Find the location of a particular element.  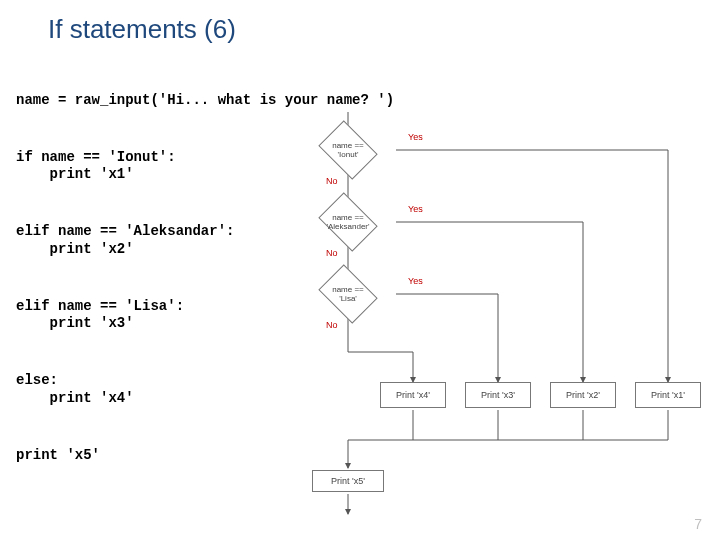

decision-ionut: name == 'Ionut' is located at coordinates (348, 150).